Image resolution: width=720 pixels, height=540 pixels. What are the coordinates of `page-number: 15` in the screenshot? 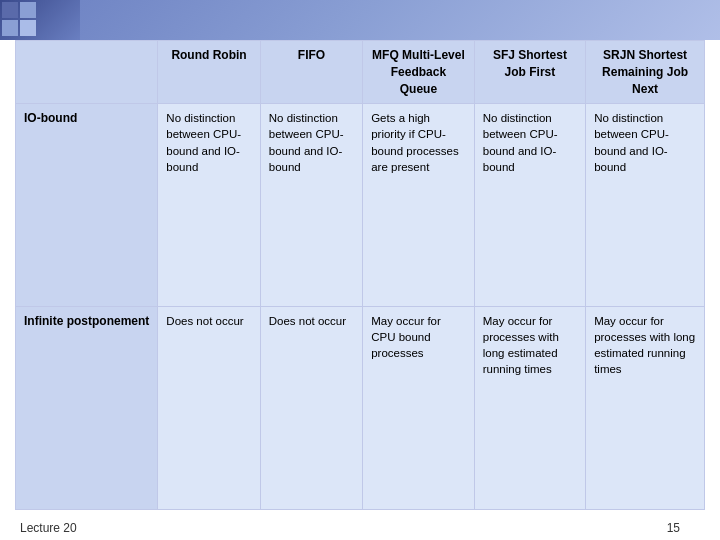 It's located at (674, 528).